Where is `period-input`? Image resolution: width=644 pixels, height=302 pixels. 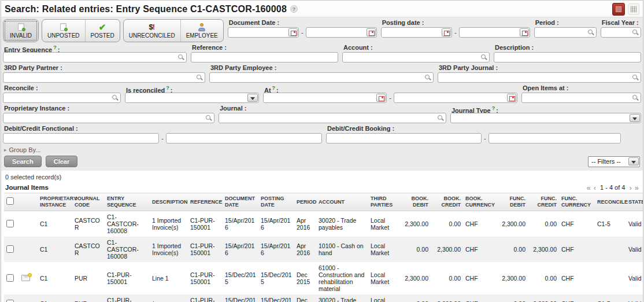
period-input is located at coordinates (565, 34).